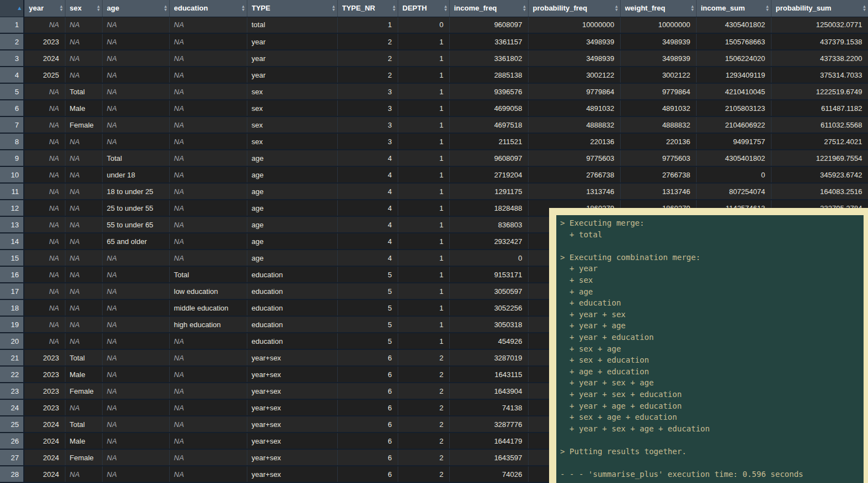  I want to click on cell-income_sum: 4210410045, so click(733, 91).